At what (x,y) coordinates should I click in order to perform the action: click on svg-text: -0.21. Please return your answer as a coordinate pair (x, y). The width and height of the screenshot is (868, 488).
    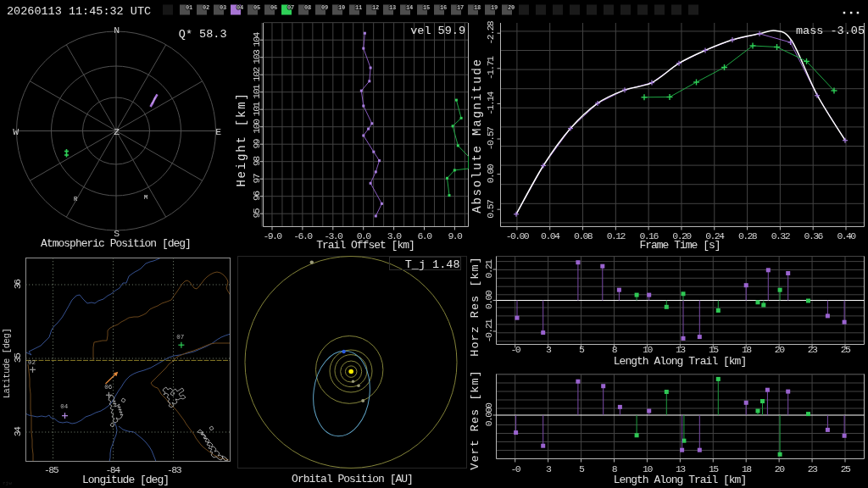
    Looking at the image, I should click on (488, 330).